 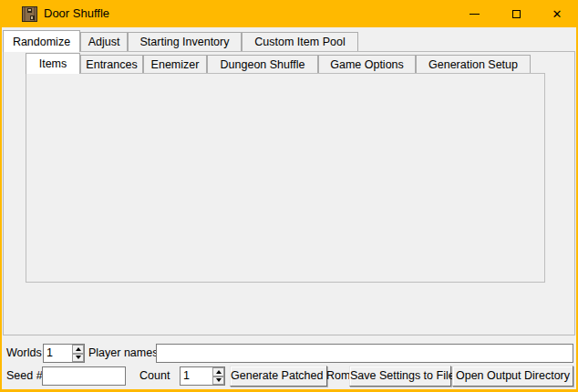 What do you see at coordinates (473, 64) in the screenshot?
I see `tab-generation-setup: Generation Setup` at bounding box center [473, 64].